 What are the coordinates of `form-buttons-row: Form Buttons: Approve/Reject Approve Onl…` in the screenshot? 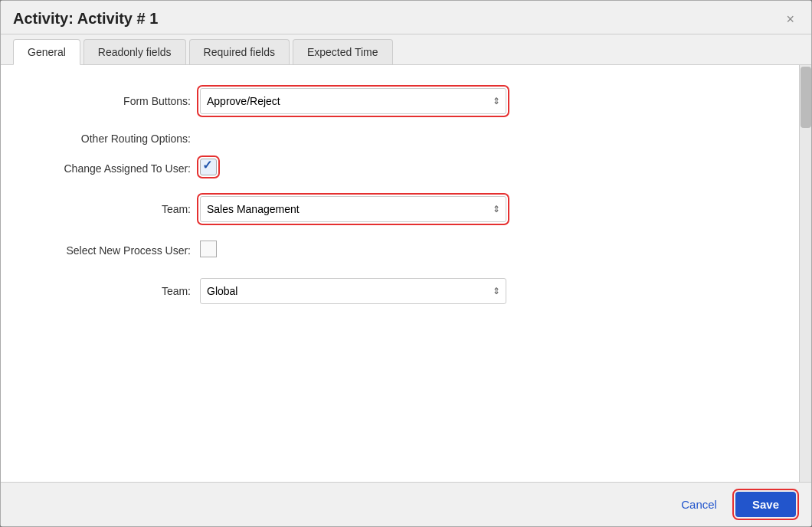 It's located at (345, 101).